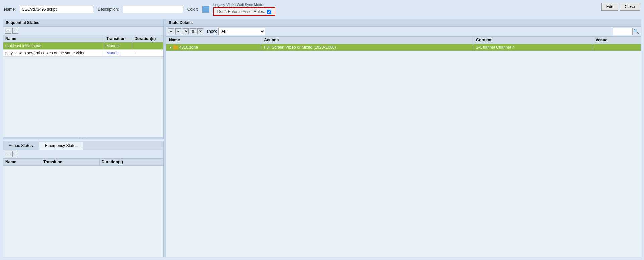 This screenshot has width=644, height=260. Describe the element at coordinates (178, 31) in the screenshot. I see `detail-remove-button: −` at that location.